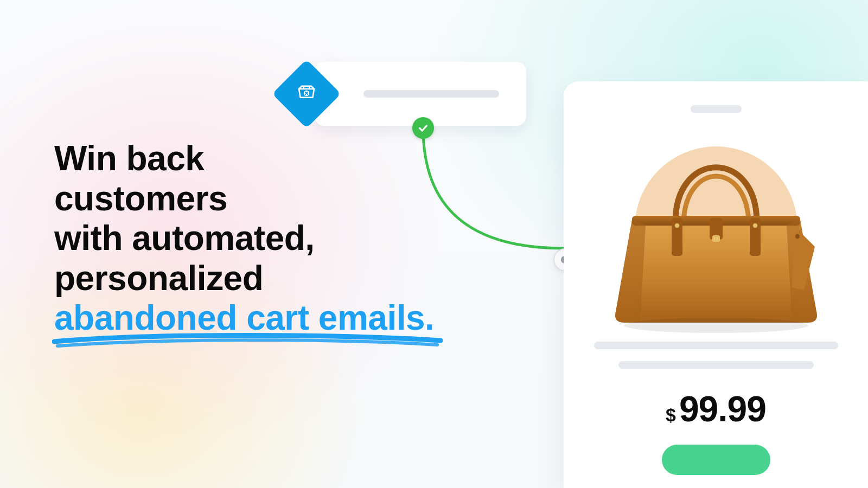 Image resolution: width=868 pixels, height=488 pixels. I want to click on price-value: 99.99, so click(723, 409).